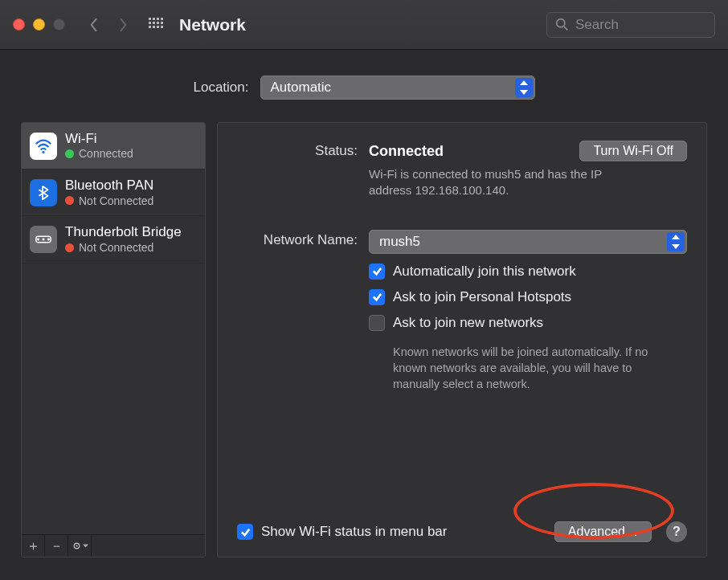 Image resolution: width=728 pixels, height=580 pixels. I want to click on network-name-select: mush5, so click(528, 242).